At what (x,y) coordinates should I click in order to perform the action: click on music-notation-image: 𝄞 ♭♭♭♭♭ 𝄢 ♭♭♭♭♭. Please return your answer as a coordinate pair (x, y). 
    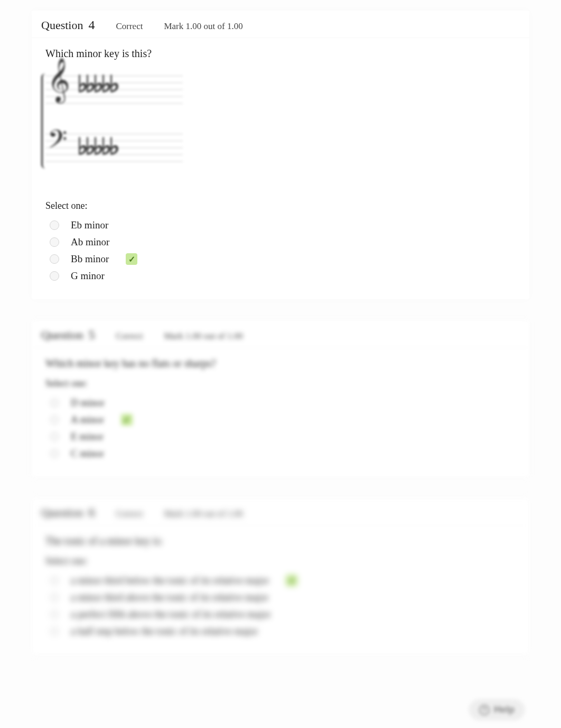
    Looking at the image, I should click on (114, 126).